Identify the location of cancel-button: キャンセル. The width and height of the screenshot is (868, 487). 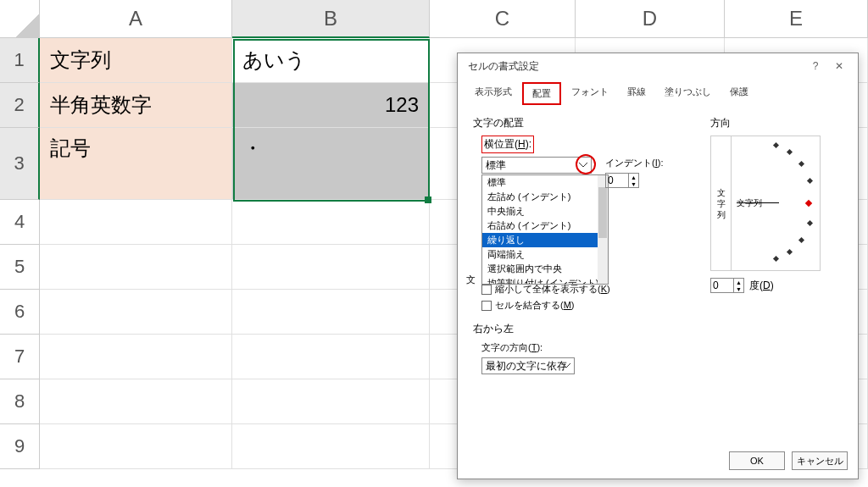
(820, 461).